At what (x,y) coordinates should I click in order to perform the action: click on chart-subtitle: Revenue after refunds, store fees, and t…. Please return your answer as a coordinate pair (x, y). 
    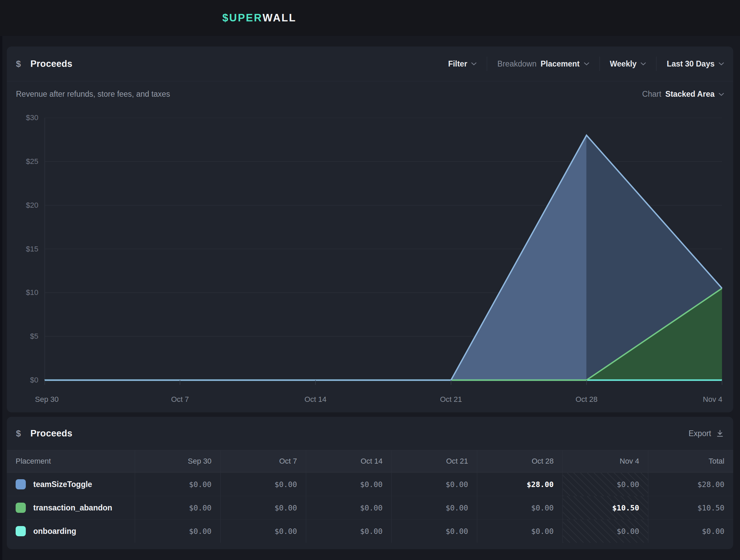
    Looking at the image, I should click on (93, 94).